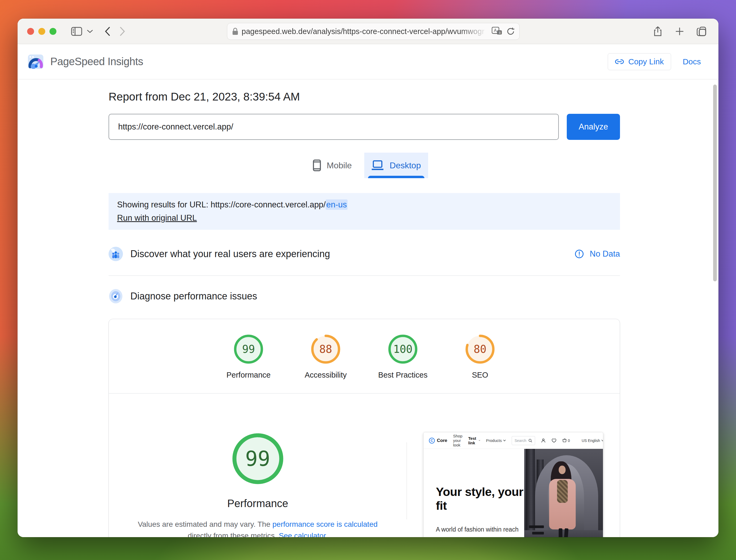 This screenshot has width=736, height=560. What do you see at coordinates (325, 524) in the screenshot?
I see `score-calc-link: performance score is calculated` at bounding box center [325, 524].